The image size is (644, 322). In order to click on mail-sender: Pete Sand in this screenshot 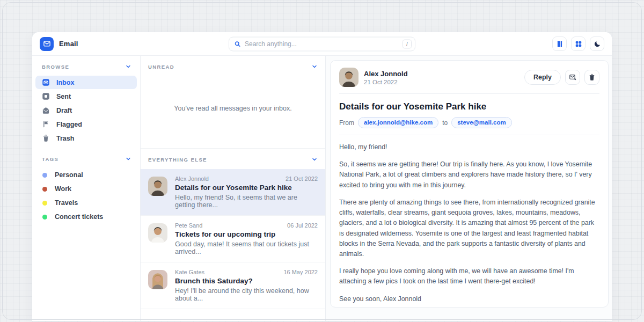, I will do `click(189, 225)`.